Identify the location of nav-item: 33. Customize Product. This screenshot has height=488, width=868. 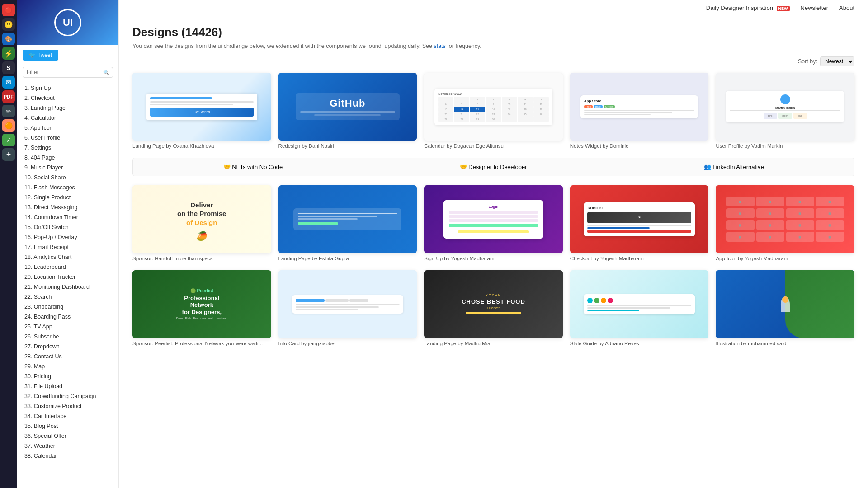
(68, 406).